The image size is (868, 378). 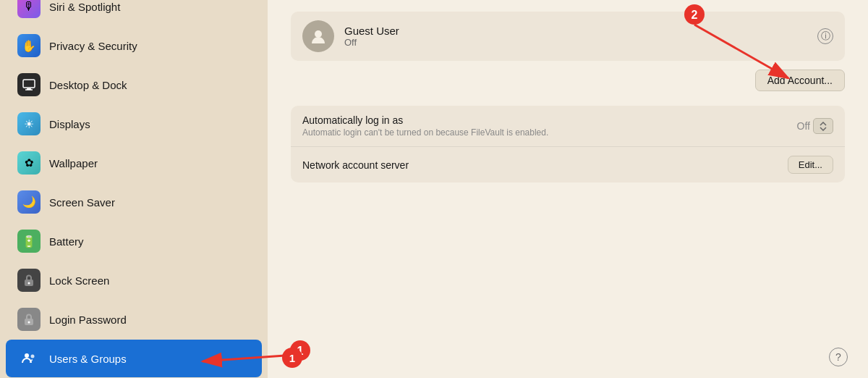 What do you see at coordinates (29, 163) in the screenshot?
I see `wallpaper-icon: ✿` at bounding box center [29, 163].